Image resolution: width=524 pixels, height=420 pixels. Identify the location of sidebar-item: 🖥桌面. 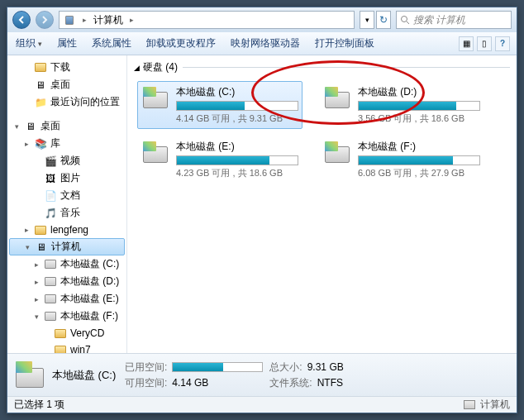
(67, 84).